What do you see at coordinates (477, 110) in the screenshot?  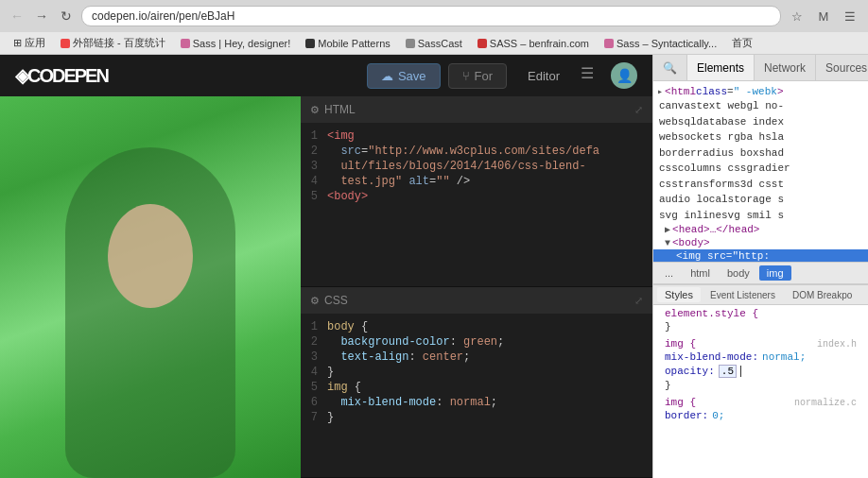 I see `html-panel-header: ⚙ HTML ⤢` at bounding box center [477, 110].